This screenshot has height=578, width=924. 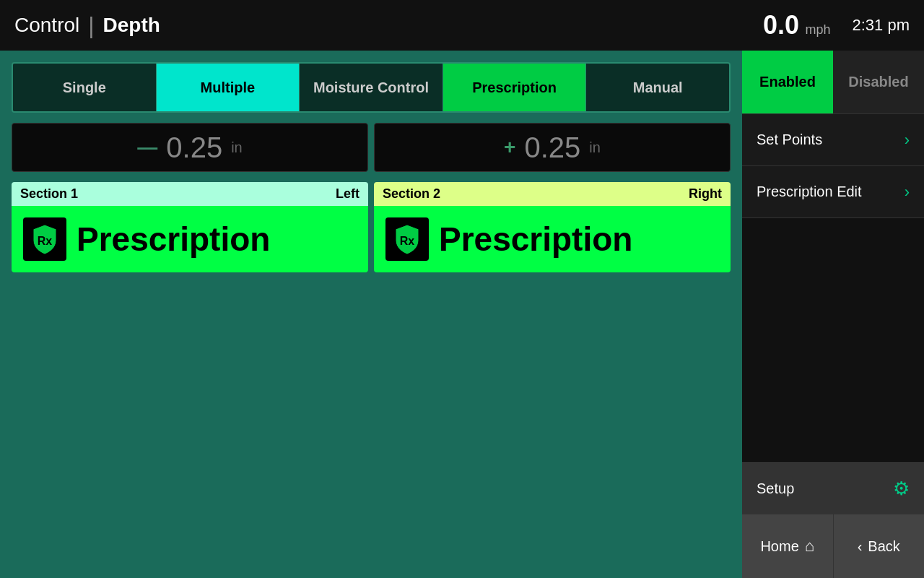 What do you see at coordinates (907, 192) in the screenshot?
I see `prescription-edit-chevron-icon: ›` at bounding box center [907, 192].